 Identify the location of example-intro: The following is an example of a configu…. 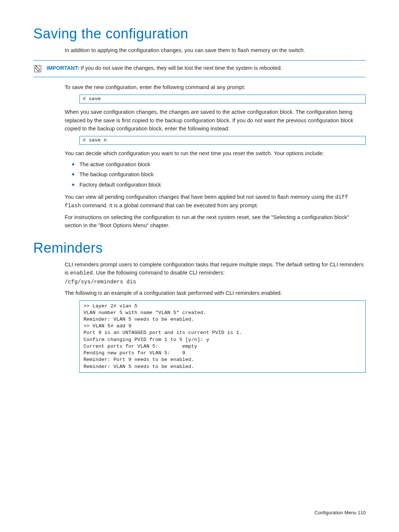
(215, 293).